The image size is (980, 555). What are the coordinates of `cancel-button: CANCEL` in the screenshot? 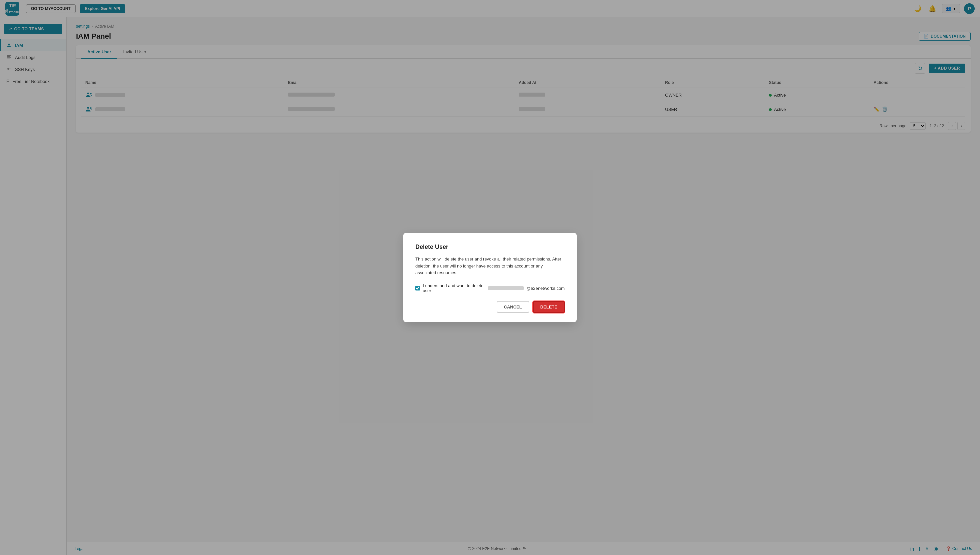 It's located at (513, 307).